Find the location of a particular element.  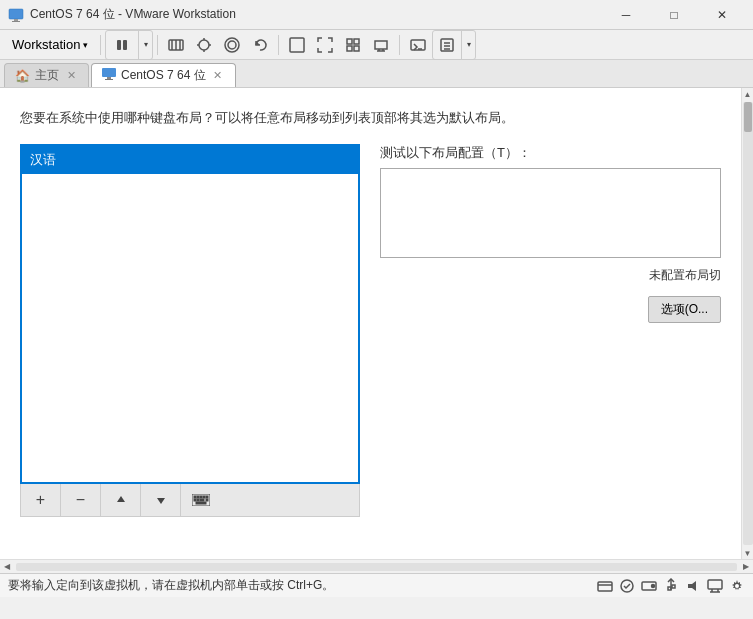

tab-home-close: ✕ is located at coordinates (71, 76).